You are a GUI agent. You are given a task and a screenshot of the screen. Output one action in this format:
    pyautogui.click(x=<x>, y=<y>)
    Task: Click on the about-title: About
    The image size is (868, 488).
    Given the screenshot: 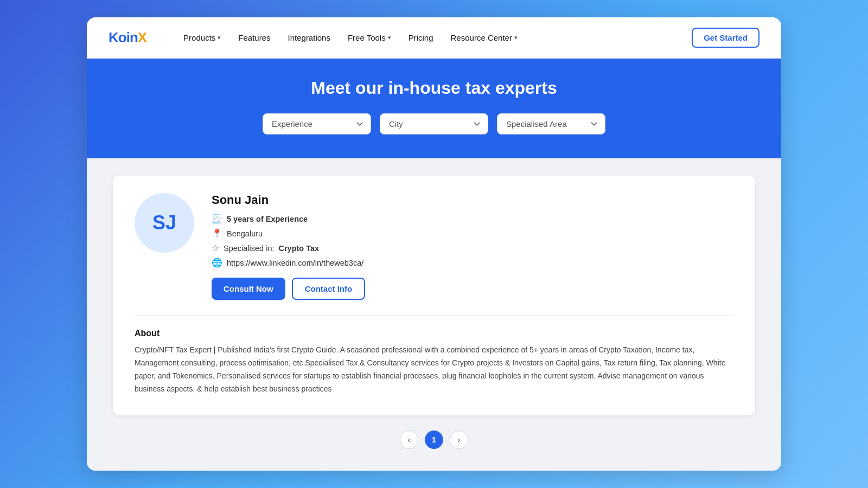 What is the action you would take?
    pyautogui.click(x=434, y=333)
    